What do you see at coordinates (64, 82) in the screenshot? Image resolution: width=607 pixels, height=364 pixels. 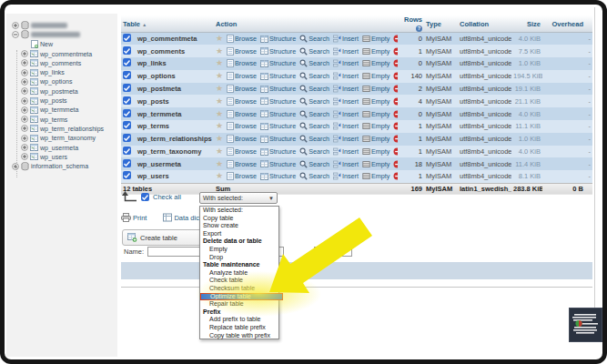 I see `sidebar-item-wp_options: wp_options` at bounding box center [64, 82].